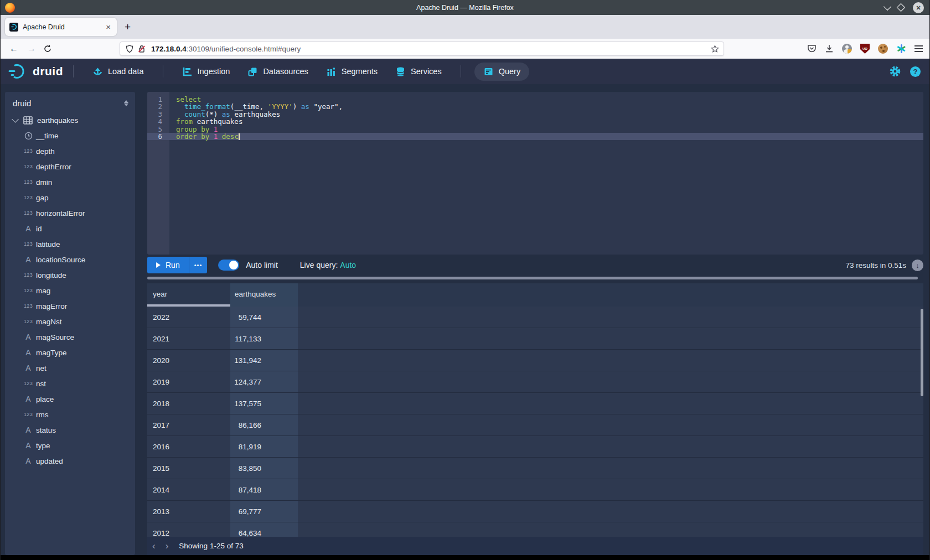 The image size is (930, 560). Describe the element at coordinates (352, 72) in the screenshot. I see `nav-item-segments: Segments` at that location.